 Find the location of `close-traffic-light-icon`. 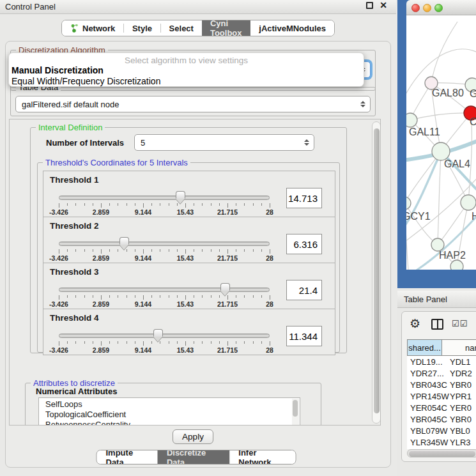

close-traffic-light-icon is located at coordinates (415, 8).